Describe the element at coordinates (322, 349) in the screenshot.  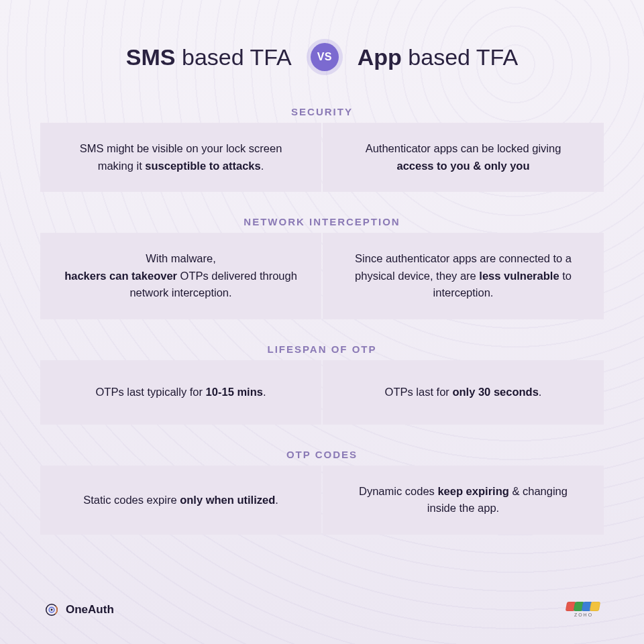
I see `section-label: LIFESPAN OF OTP` at that location.